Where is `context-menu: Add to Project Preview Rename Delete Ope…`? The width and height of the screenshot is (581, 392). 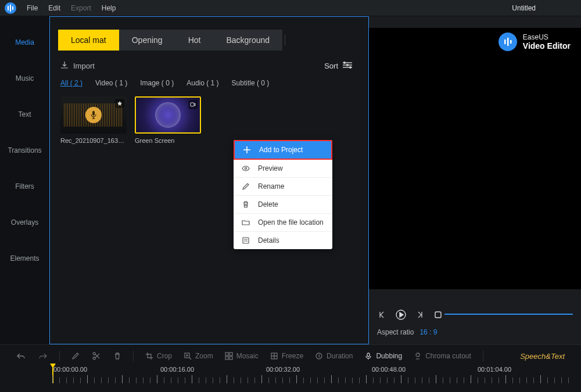
context-menu: Add to Project Preview Rename Delete Ope… is located at coordinates (283, 195).